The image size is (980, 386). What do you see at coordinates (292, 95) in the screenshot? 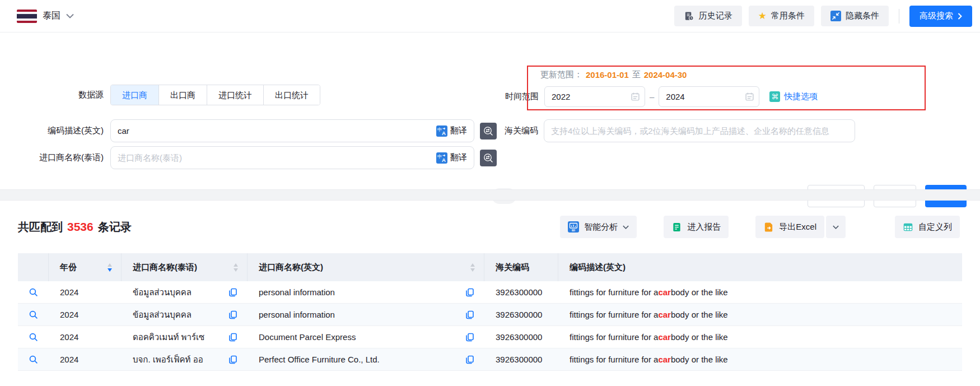
I see `tab-export-stats: 出口统计` at bounding box center [292, 95].